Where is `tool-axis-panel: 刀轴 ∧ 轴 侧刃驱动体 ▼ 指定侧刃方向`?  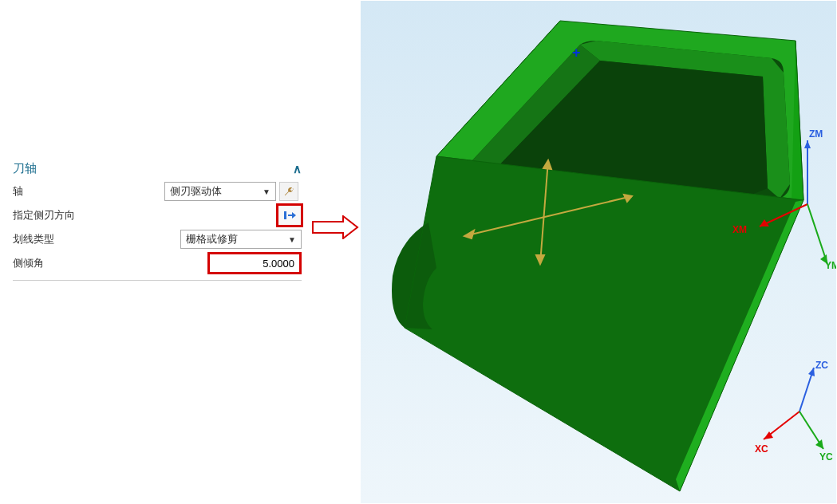 tool-axis-panel: 刀轴 ∧ 轴 侧刃驱动体 ▼ 指定侧刃方向 is located at coordinates (157, 220).